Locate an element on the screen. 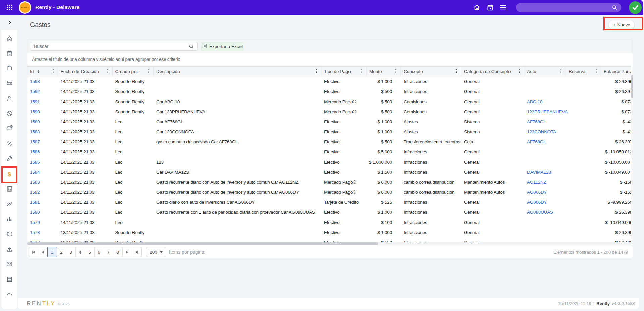 The width and height of the screenshot is (644, 311). auto-link: AG112NZ is located at coordinates (537, 182).